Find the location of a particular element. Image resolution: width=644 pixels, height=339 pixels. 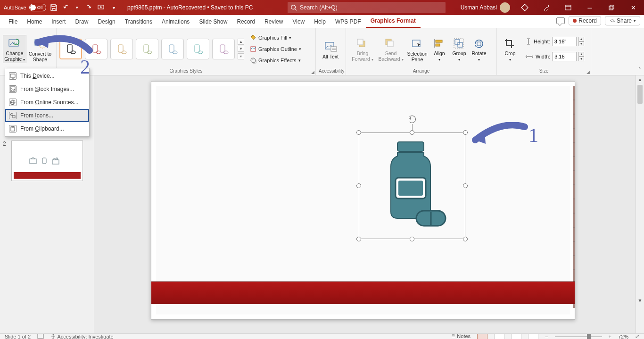

change-graphic-button: Change Graphic ▾ is located at coordinates (15, 49).